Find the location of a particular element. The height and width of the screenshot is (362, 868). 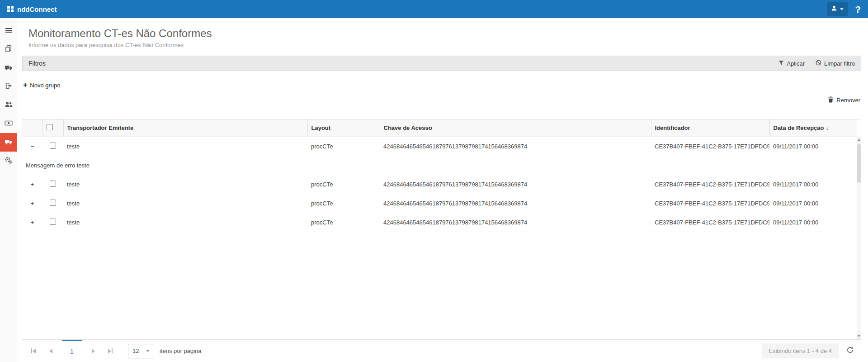

grid-toolbar: Remover is located at coordinates (442, 97).